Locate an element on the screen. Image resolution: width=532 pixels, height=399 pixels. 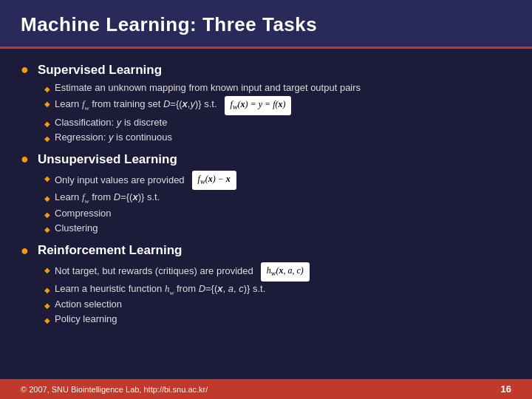
list-item: ◆ Learn fw from training set D={(x,y)} s… is located at coordinates (278, 106).